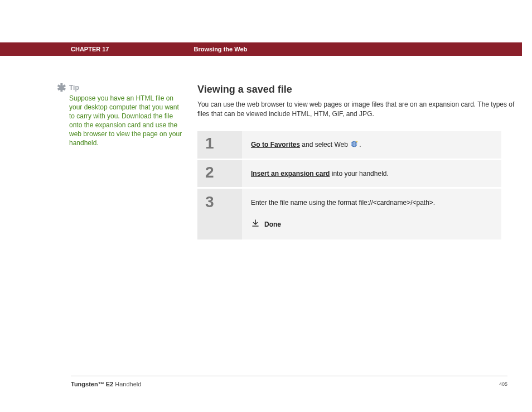  Describe the element at coordinates (289, 376) in the screenshot. I see `footer-divider` at that location.